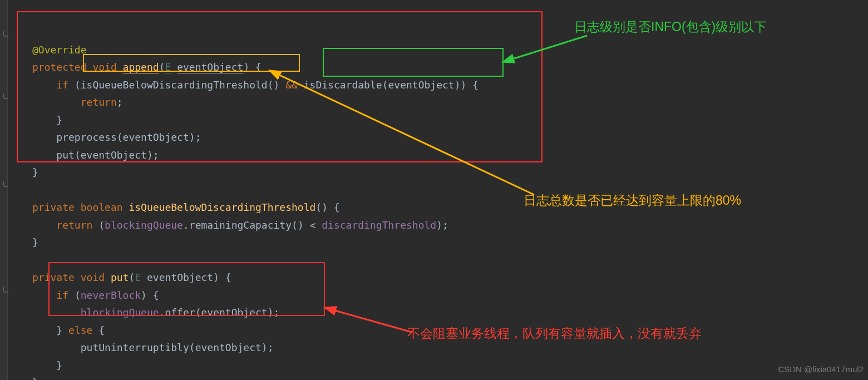 The image size is (868, 380). What do you see at coordinates (135, 347) in the screenshot?
I see `call-putUninterruptibly: putUninterruptibly` at bounding box center [135, 347].